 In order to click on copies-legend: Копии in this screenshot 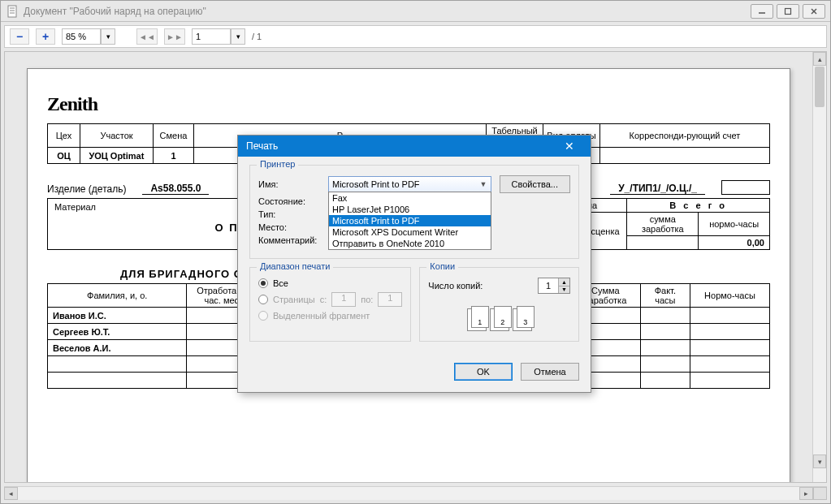, I will do `click(442, 266)`.